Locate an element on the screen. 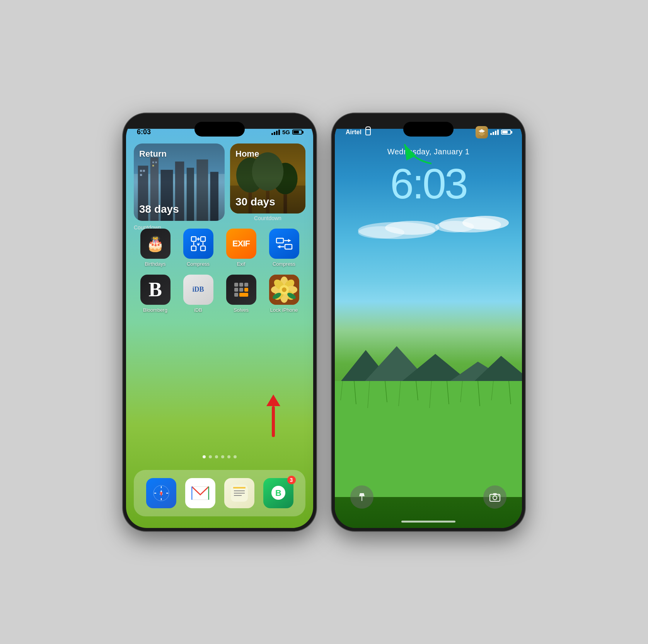  bloomberg-b-label: B is located at coordinates (155, 289).